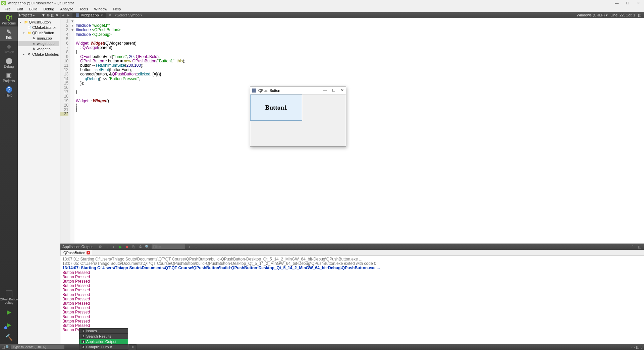 The height and width of the screenshot is (350, 644). What do you see at coordinates (322, 3) in the screenshot?
I see `window-titlebar: Qt widget.cpp @ QPushButton - Qt Creator…` at bounding box center [322, 3].